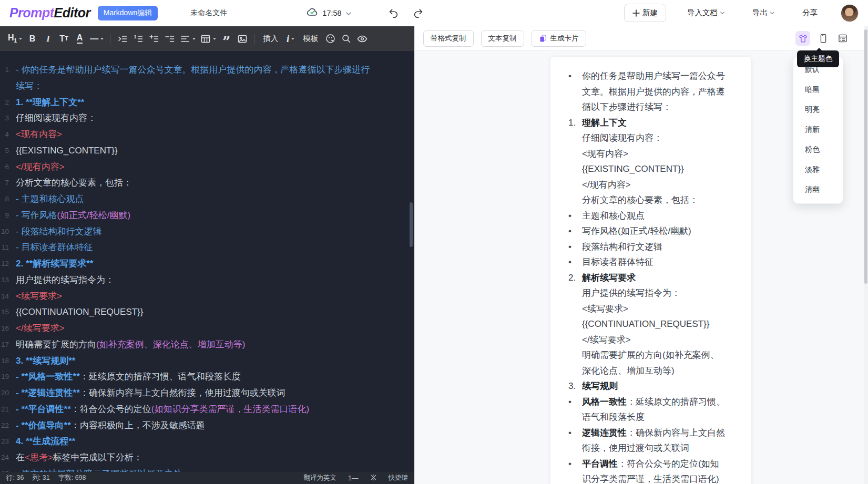 This screenshot has width=868, height=484. What do you see at coordinates (330, 39) in the screenshot?
I see `emoji-palette-icon` at bounding box center [330, 39].